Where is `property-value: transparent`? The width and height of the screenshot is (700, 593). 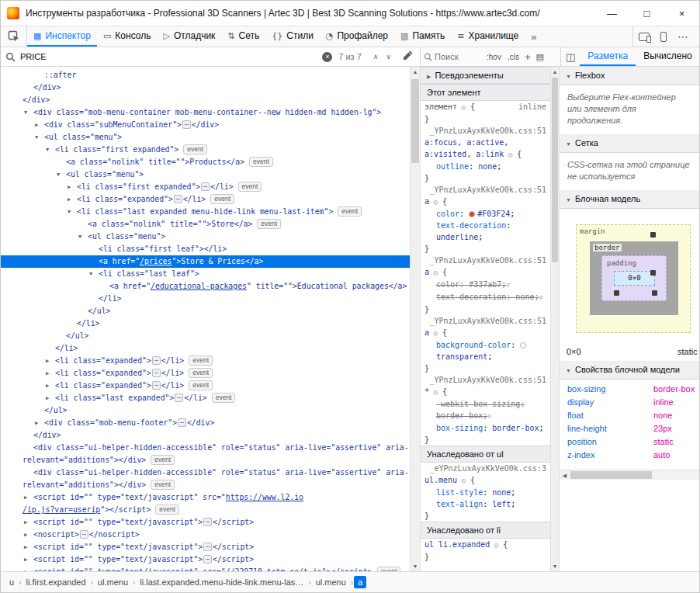 property-value: transparent is located at coordinates (462, 357).